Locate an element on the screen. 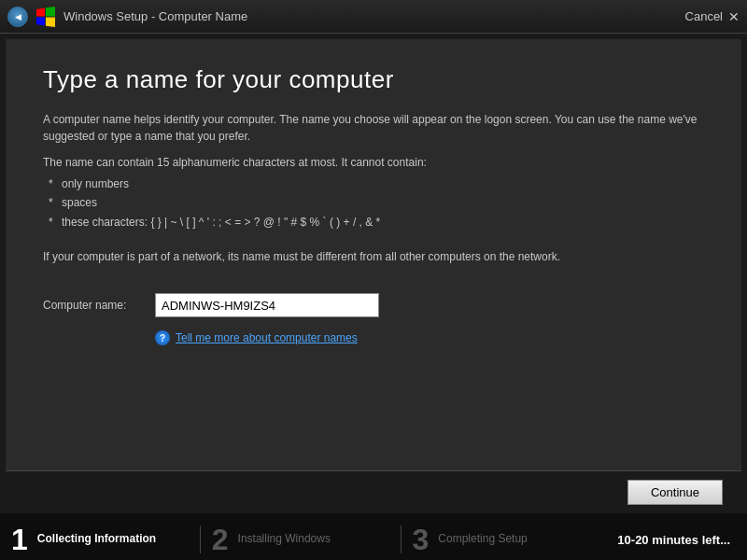 Image resolution: width=747 pixels, height=560 pixels. computer-name-label: Computer name: is located at coordinates (99, 305).